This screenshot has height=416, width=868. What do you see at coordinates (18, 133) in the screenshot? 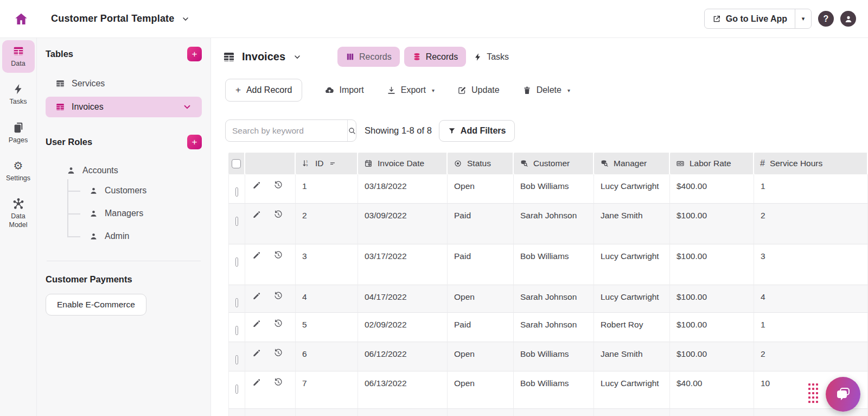
I see `rail-item-pages: Pages` at bounding box center [18, 133].